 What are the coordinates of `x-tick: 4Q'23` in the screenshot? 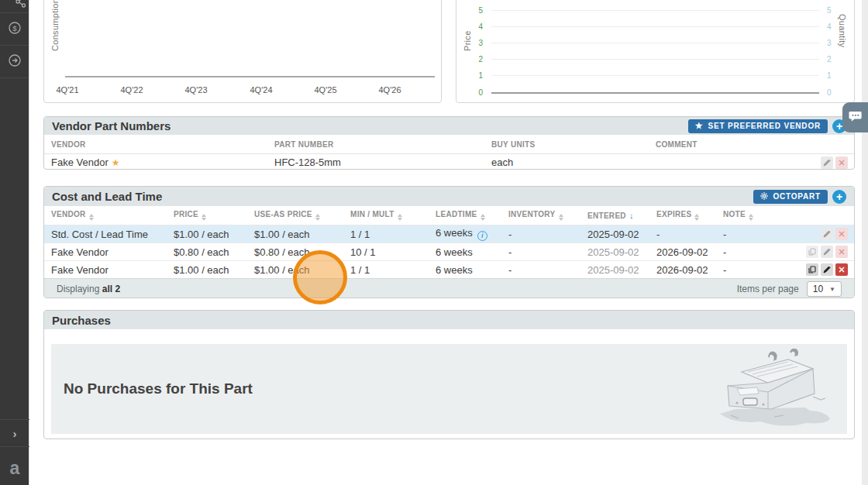 It's located at (196, 90).